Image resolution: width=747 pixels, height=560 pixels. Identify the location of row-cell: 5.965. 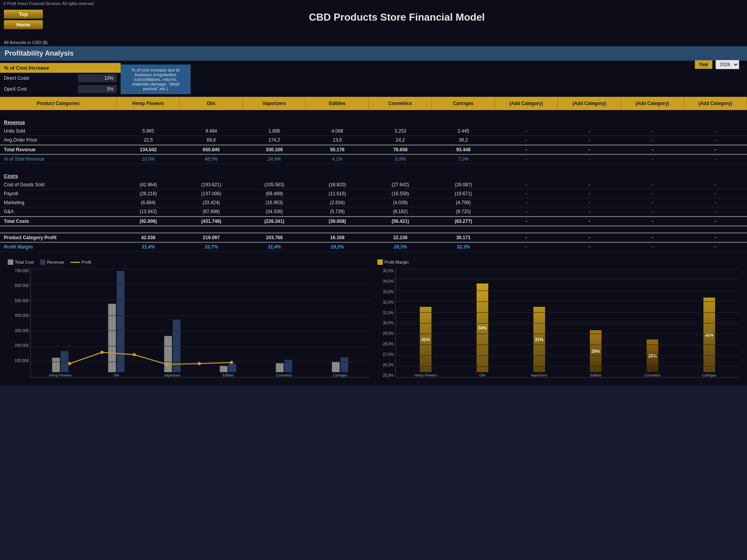
(148, 131).